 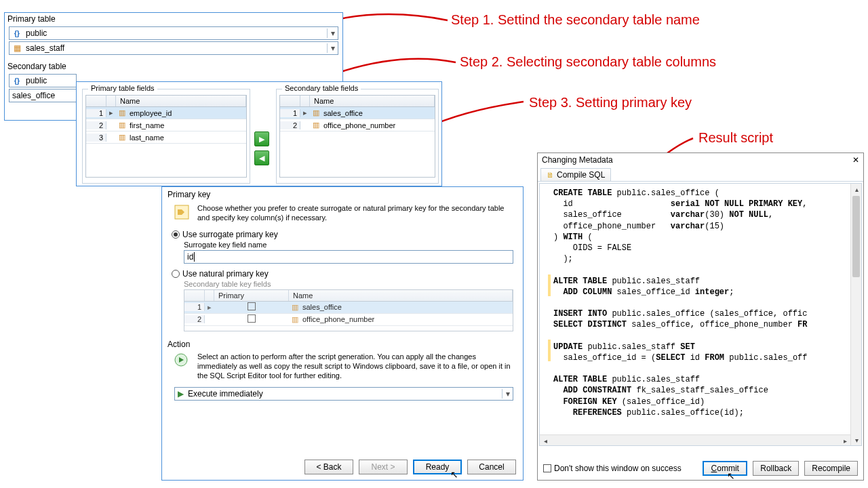 I want to click on secondary-table-input: sales_office, so click(x=43, y=96).